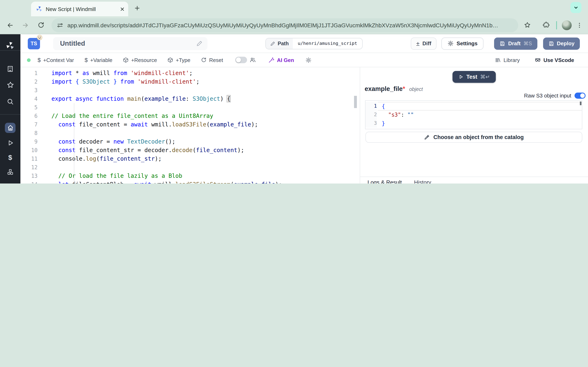 The width and height of the screenshot is (588, 367). I want to click on deploy-button: Deploy, so click(561, 43).